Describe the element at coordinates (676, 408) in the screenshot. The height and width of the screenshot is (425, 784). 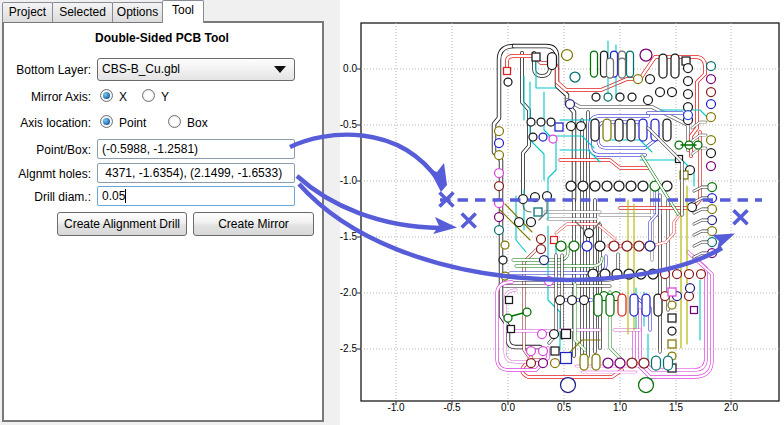
I see `svg-text: 1.5` at that location.